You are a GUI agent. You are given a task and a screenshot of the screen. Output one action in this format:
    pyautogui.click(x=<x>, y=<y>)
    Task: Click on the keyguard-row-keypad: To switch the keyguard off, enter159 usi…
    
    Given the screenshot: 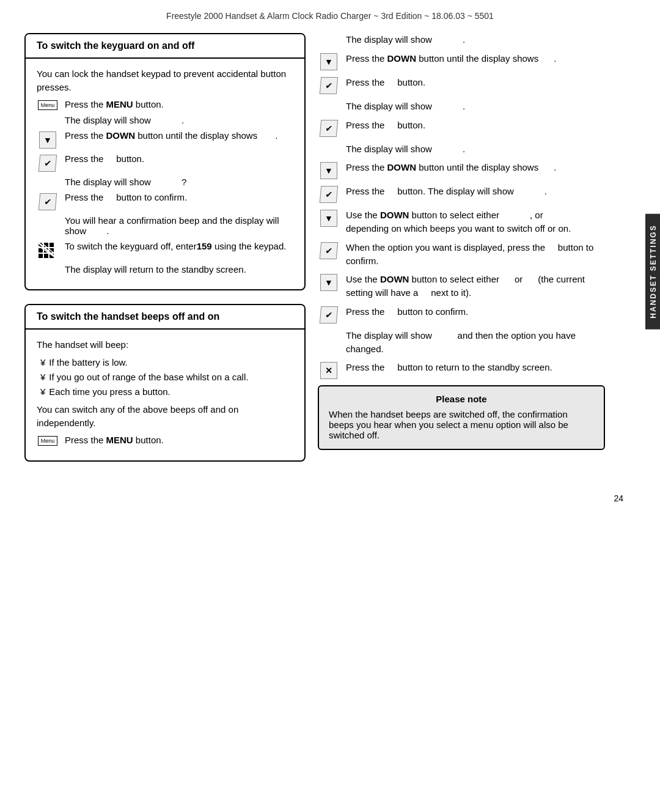 What is the action you would take?
    pyautogui.click(x=165, y=250)
    